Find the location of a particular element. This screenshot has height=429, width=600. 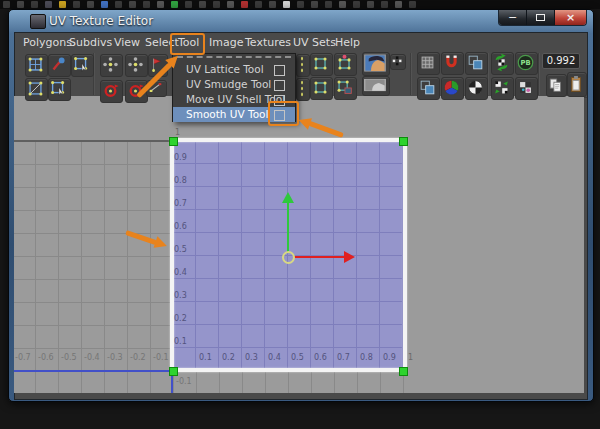

layout-uv-shell-icon is located at coordinates (346, 88).